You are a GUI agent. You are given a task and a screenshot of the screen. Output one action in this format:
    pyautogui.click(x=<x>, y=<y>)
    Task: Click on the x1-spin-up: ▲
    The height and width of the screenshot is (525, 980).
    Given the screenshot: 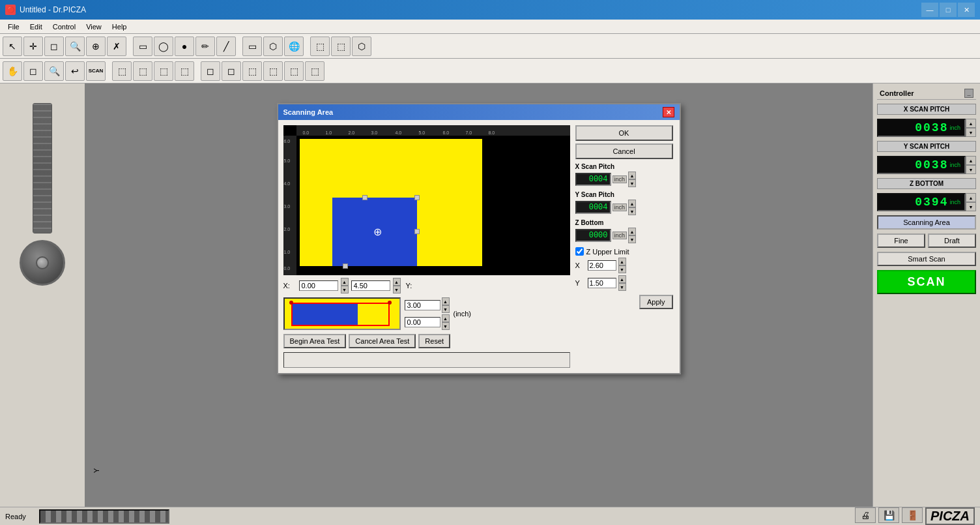 What is the action you would take?
    pyautogui.click(x=345, y=282)
    